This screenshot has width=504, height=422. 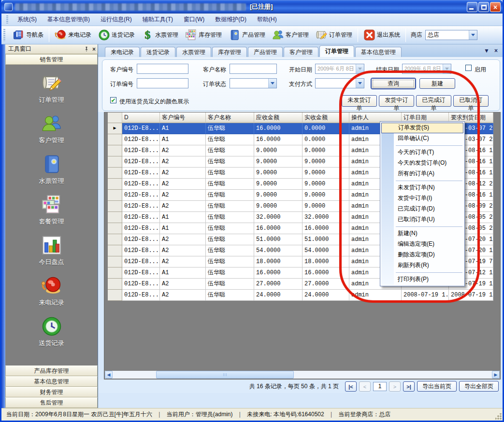 I want to click on customer-name-input, so click(x=253, y=69).